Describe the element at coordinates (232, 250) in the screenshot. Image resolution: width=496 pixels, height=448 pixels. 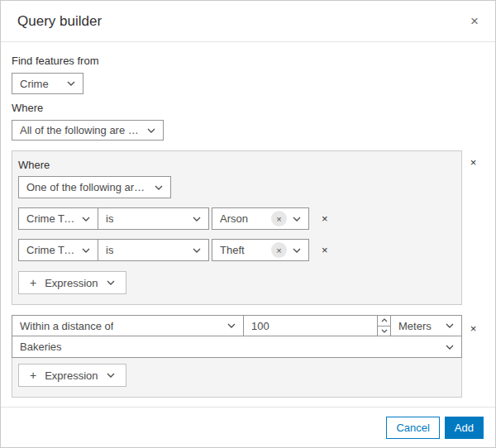
I see `condition-value: Theft` at that location.